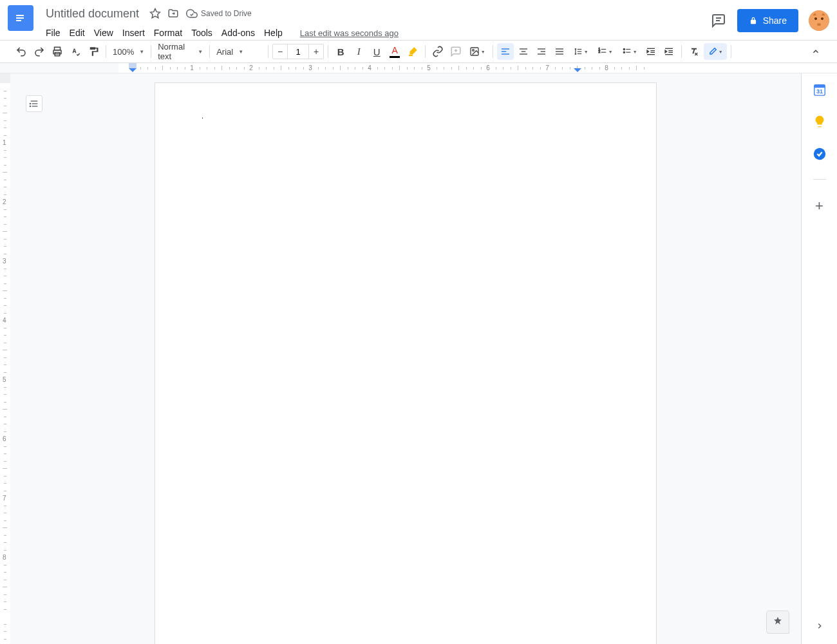 The image size is (837, 644). I want to click on font-family-select: Arial▼, so click(239, 52).